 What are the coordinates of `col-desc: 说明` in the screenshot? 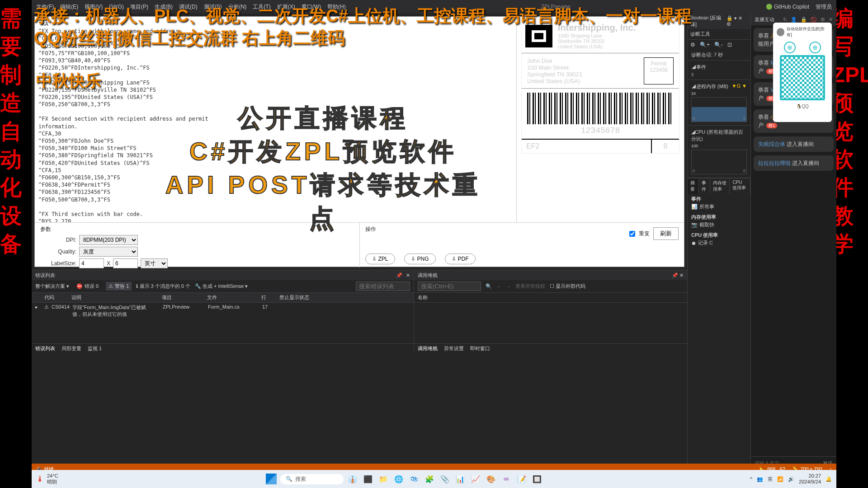 It's located at (113, 297).